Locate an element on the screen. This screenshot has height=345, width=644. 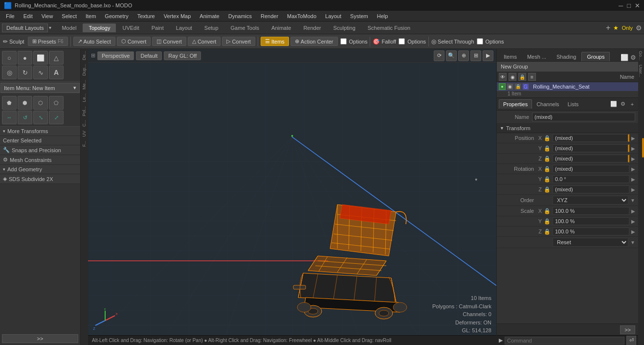
more-transforms-btn: ▾ More Transforms is located at coordinates (40, 131).